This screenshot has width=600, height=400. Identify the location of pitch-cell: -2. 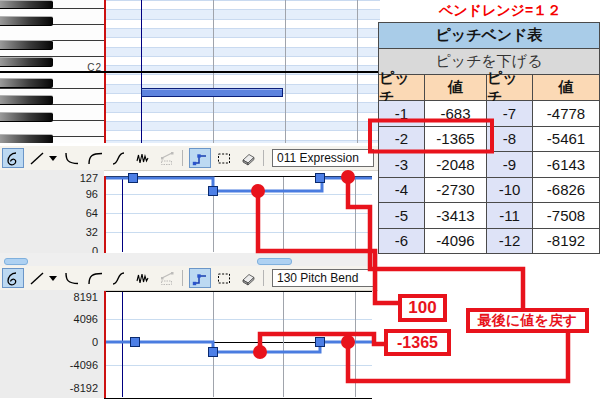
(402, 140).